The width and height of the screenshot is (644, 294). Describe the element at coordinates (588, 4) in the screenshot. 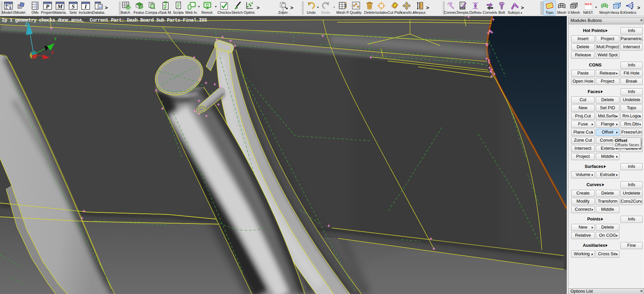

I see `svg-text: NAS` at that location.